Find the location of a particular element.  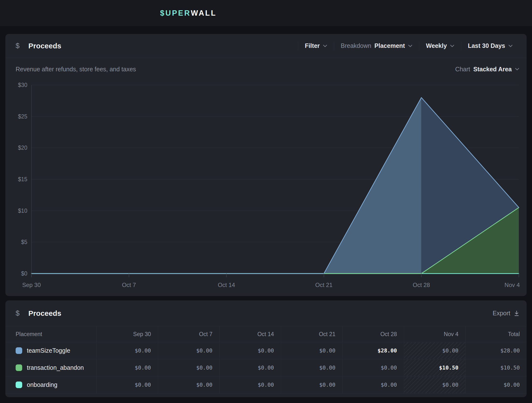

chart-subtitle: Revenue after refunds, store fees, and t… is located at coordinates (76, 69).